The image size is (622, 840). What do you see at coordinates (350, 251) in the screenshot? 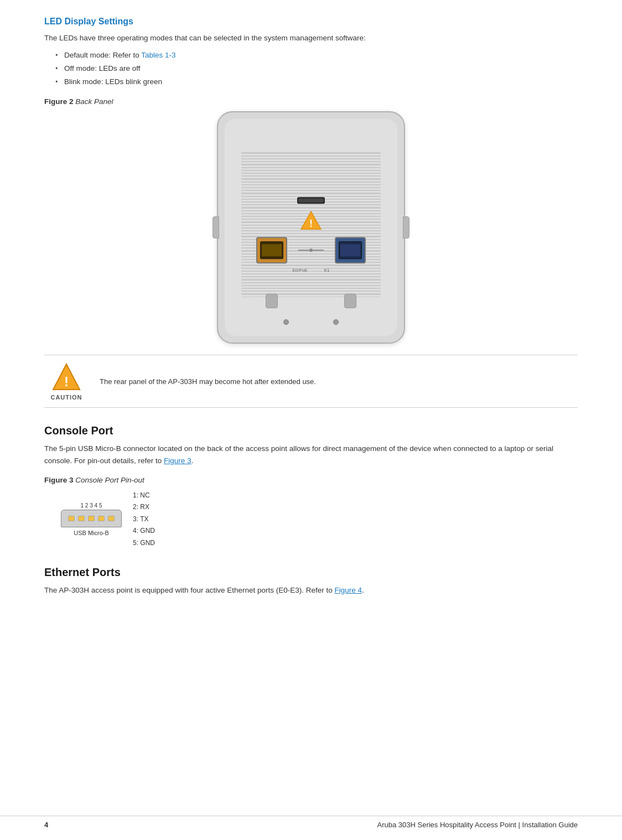
I see `right-port-group` at bounding box center [350, 251].